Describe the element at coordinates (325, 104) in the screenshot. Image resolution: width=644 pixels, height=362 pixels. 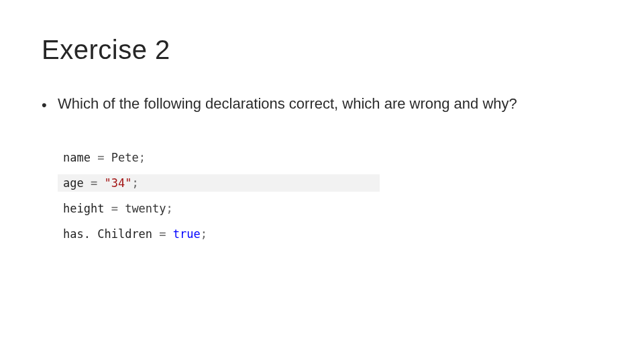
I see `bullet-text: Which of the following declarations corr…` at that location.